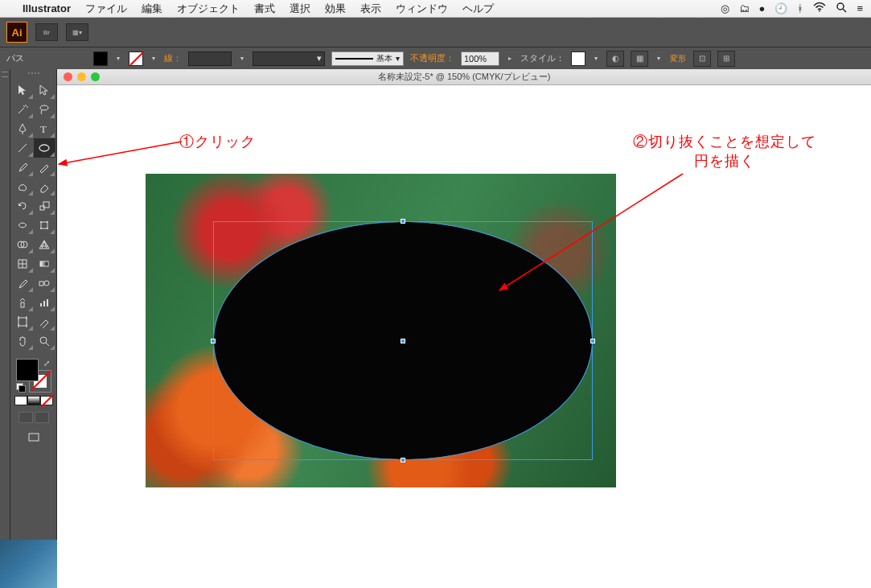 Image resolution: width=871 pixels, height=588 pixels. Describe the element at coordinates (23, 245) in the screenshot. I see `shape-builder-tool` at that location.